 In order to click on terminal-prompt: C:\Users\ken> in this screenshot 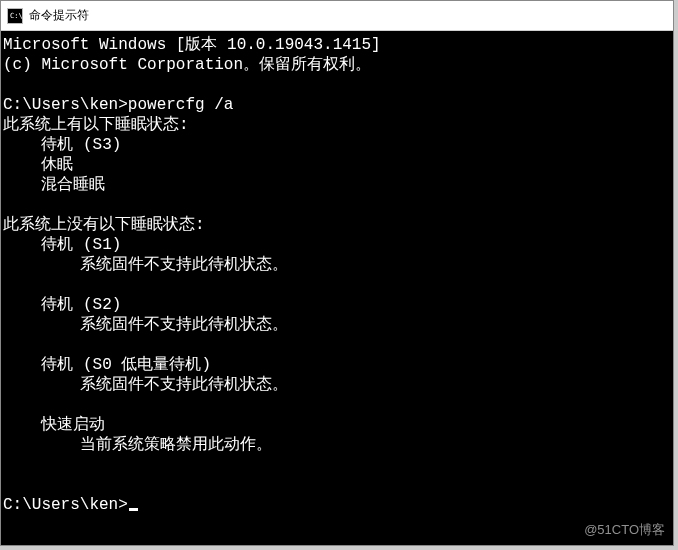, I will do `click(337, 505)`.